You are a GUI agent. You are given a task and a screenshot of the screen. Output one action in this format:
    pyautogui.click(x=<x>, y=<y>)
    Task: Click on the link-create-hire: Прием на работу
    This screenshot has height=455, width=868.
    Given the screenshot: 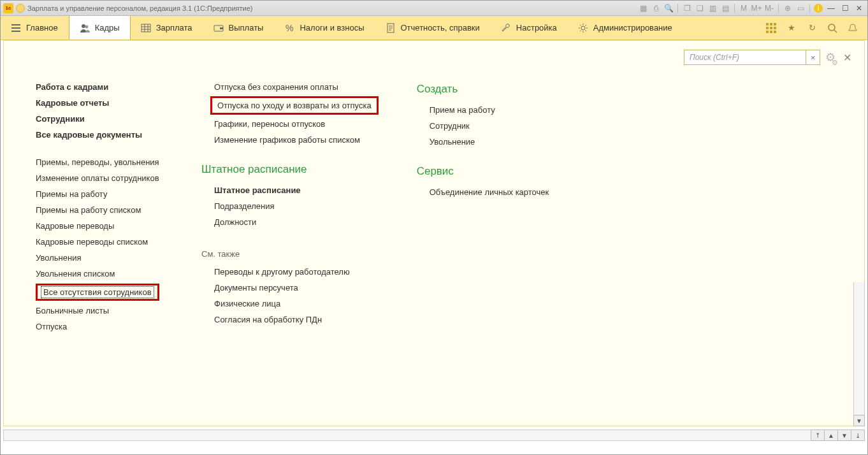 What is the action you would take?
    pyautogui.click(x=483, y=110)
    